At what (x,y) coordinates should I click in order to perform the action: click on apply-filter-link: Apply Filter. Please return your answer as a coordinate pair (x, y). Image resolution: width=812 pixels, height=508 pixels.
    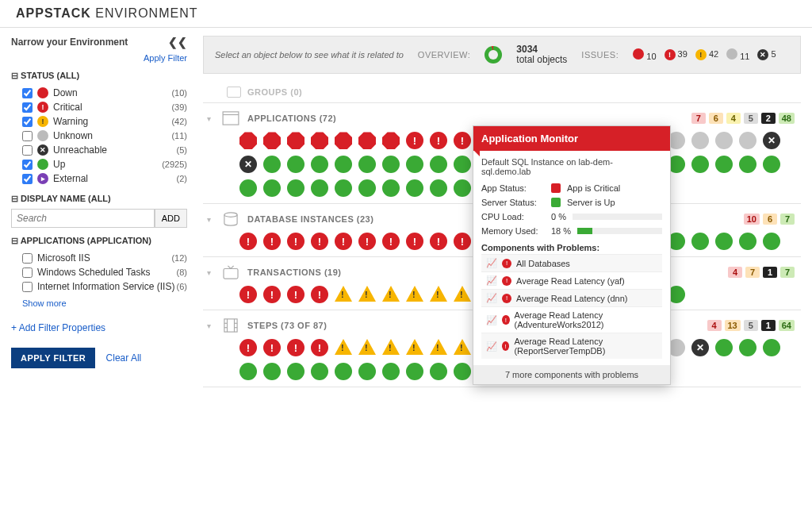
    Looking at the image, I should click on (99, 58).